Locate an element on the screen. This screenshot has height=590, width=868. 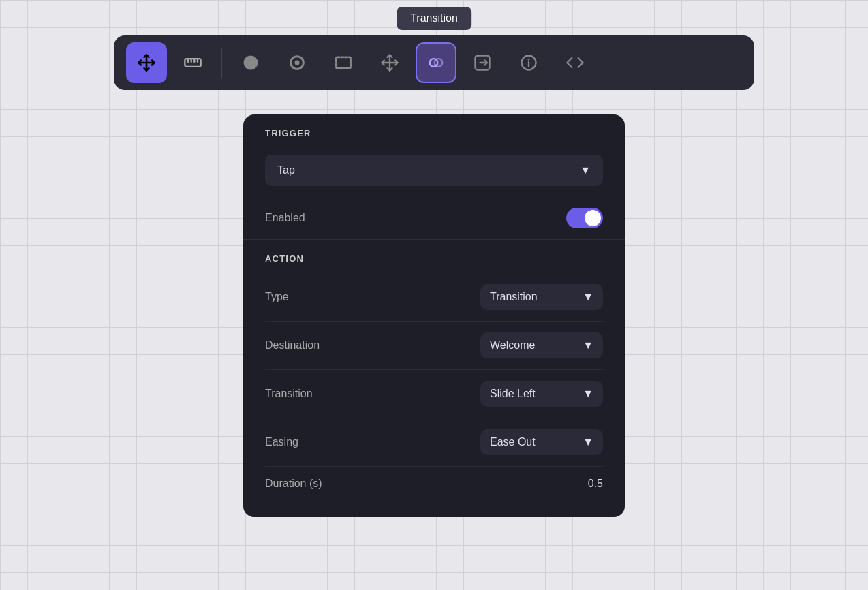
enabled-label: Enabled is located at coordinates (285, 218).